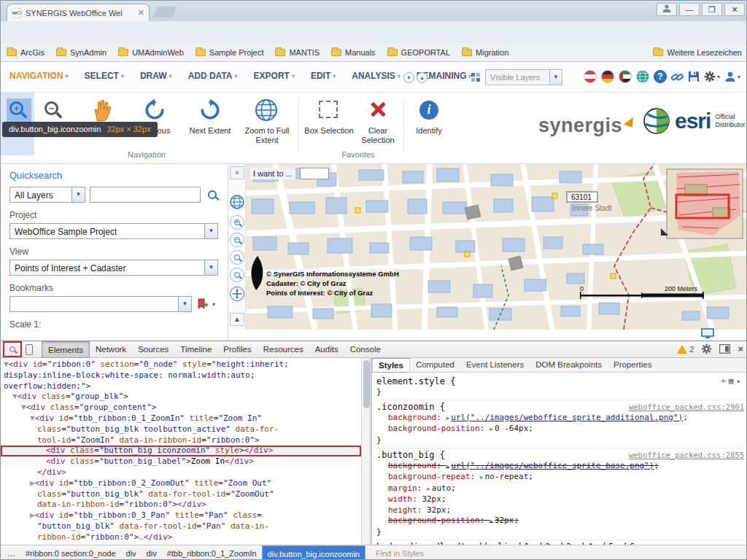 The image size is (747, 560). What do you see at coordinates (524, 77) in the screenshot?
I see `visible-layers-dropdown: Visible Layers ▼` at bounding box center [524, 77].